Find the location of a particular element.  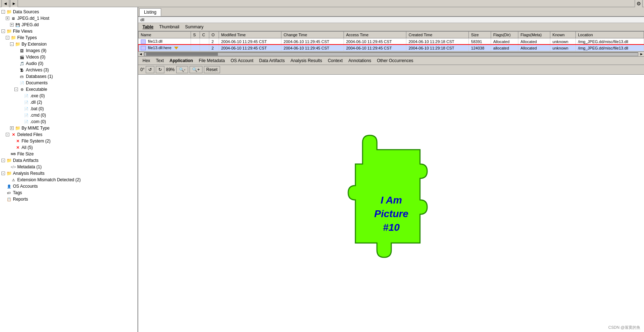

sidebar-item-cmd: 📄 .cmd (0) is located at coordinates (69, 115).